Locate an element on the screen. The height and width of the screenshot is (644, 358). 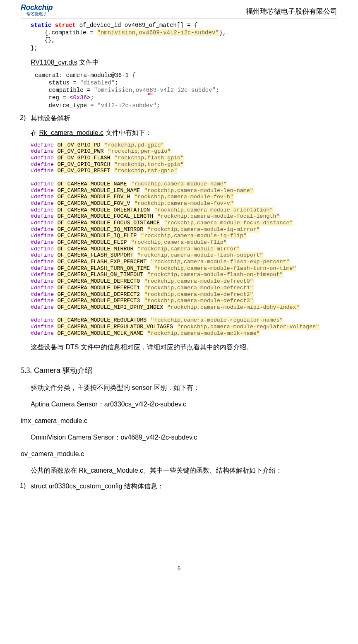
code-text: {.compatible = is located at coordinates (64, 33).